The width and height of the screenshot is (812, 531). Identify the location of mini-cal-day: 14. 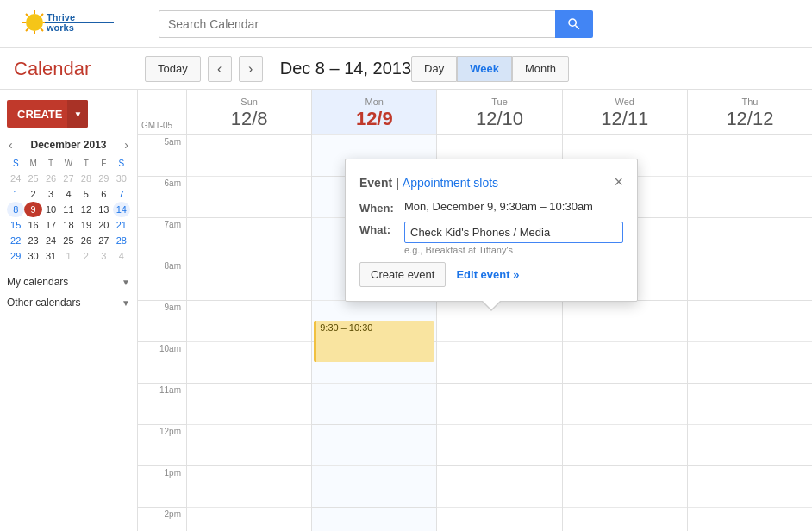
(122, 209).